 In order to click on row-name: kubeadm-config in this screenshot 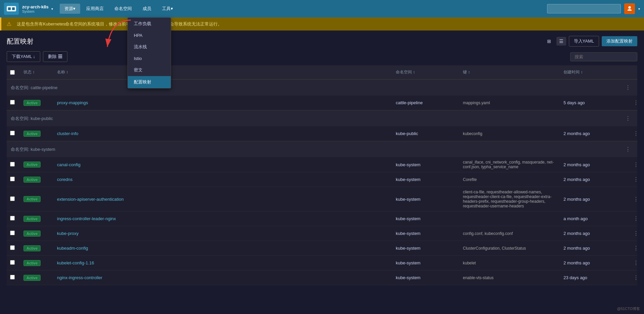, I will do `click(223, 248)`.